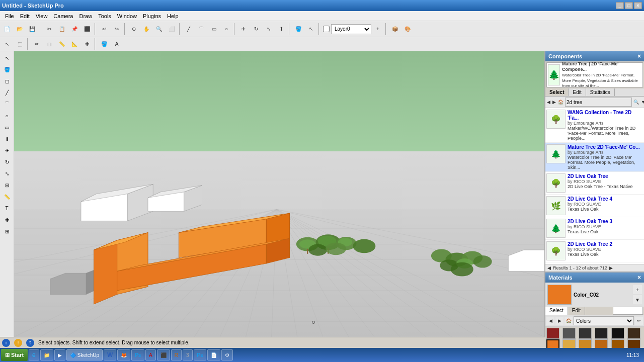 The width and height of the screenshot is (644, 362). What do you see at coordinates (10, 16) in the screenshot?
I see `menu-file: File` at bounding box center [10, 16].